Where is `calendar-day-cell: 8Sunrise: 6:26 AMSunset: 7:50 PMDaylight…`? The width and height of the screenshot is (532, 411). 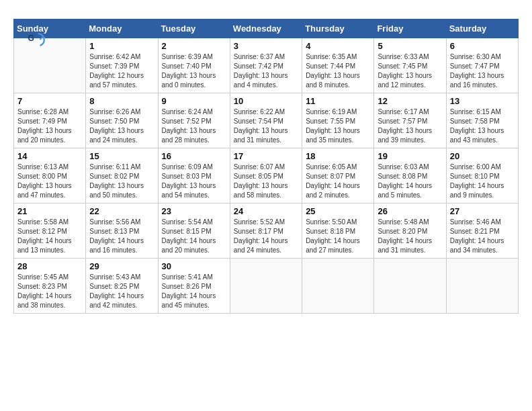
calendar-day-cell: 8Sunrise: 6:26 AMSunset: 7:50 PMDaylight… is located at coordinates (122, 121).